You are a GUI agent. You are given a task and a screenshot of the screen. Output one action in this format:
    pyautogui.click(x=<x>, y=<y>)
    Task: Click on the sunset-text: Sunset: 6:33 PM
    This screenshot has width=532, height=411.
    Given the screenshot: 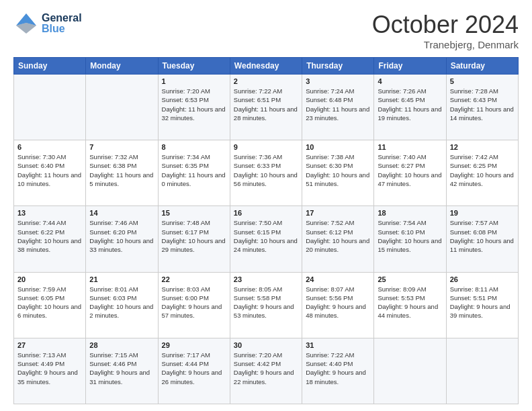 What is the action you would take?
    pyautogui.click(x=266, y=165)
    